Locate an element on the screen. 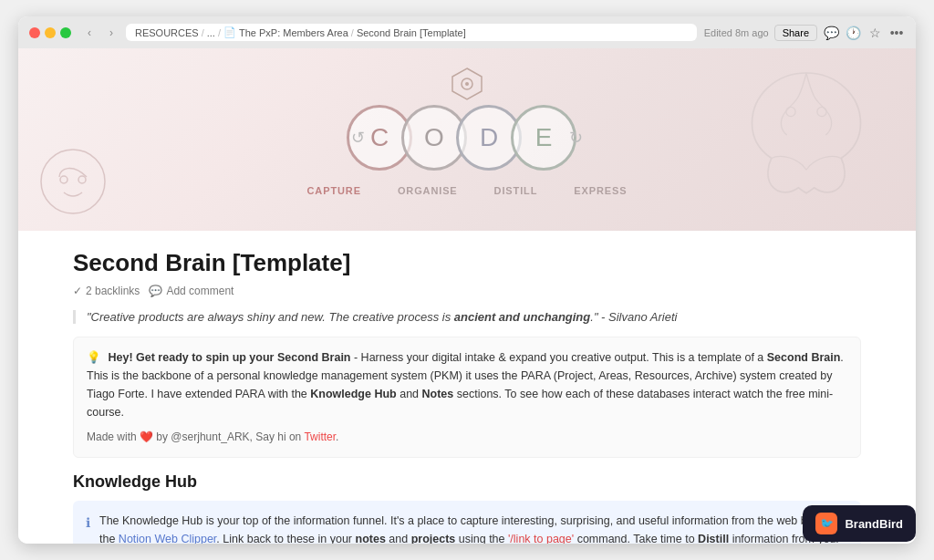 This screenshot has width=934, height=560. forward-button: › is located at coordinates (111, 33).